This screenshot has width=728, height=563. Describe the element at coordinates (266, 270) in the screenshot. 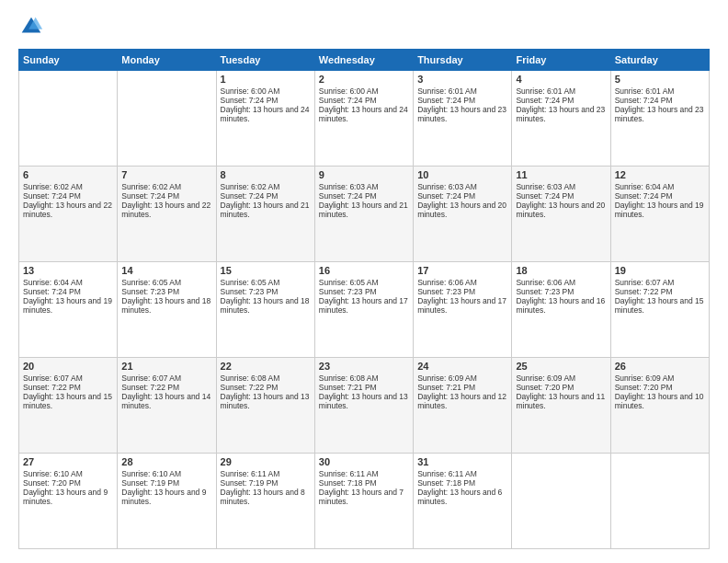

I see `day-number: 15` at that location.